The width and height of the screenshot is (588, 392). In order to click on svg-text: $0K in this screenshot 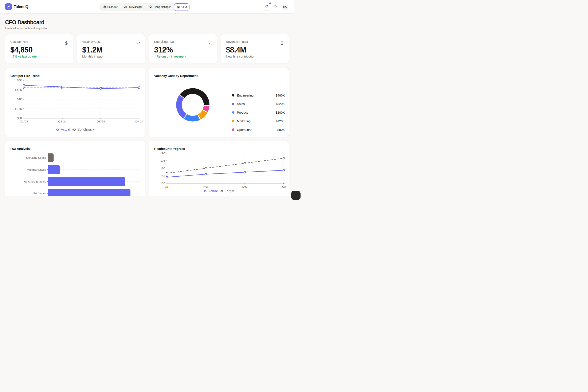, I will do `click(20, 118)`.